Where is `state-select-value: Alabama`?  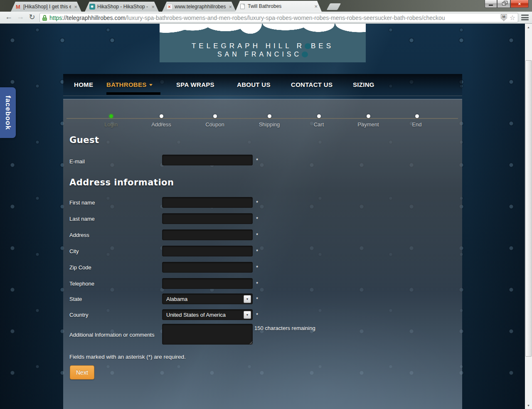 state-select-value: Alabama is located at coordinates (177, 299).